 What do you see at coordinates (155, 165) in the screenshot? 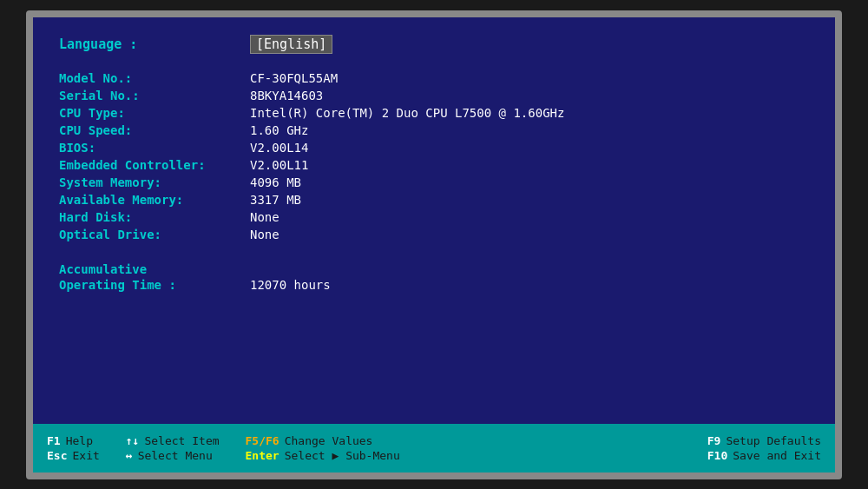
I see `embedded-controller-label: Embedded Controller:` at bounding box center [155, 165].